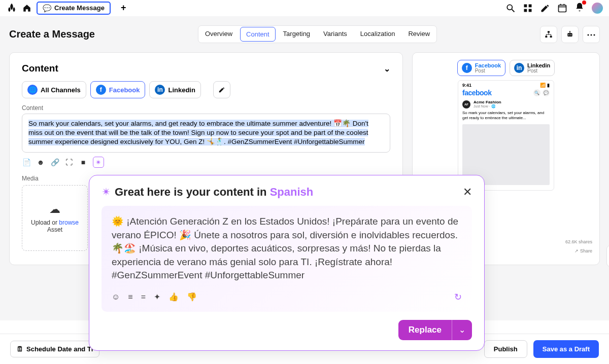 The height and width of the screenshot is (364, 609). Describe the element at coordinates (378, 34) in the screenshot. I see `tab-localization: Localization` at that location.